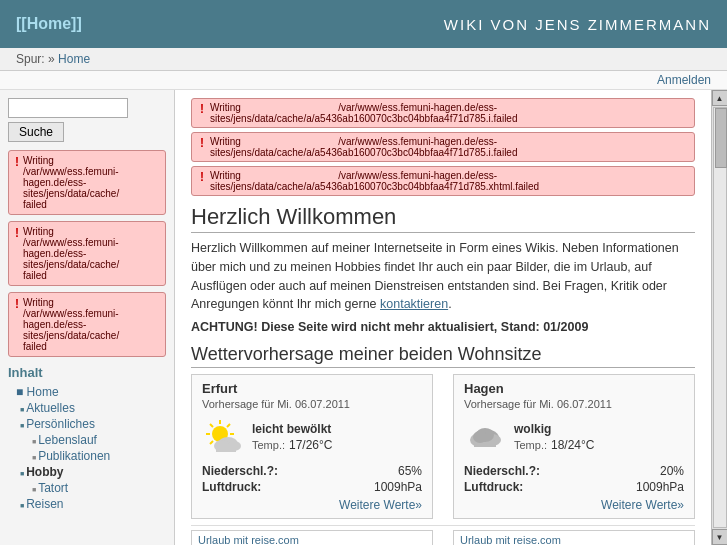  I want to click on sidebar-item-publikationen: Publikationen, so click(97, 456).